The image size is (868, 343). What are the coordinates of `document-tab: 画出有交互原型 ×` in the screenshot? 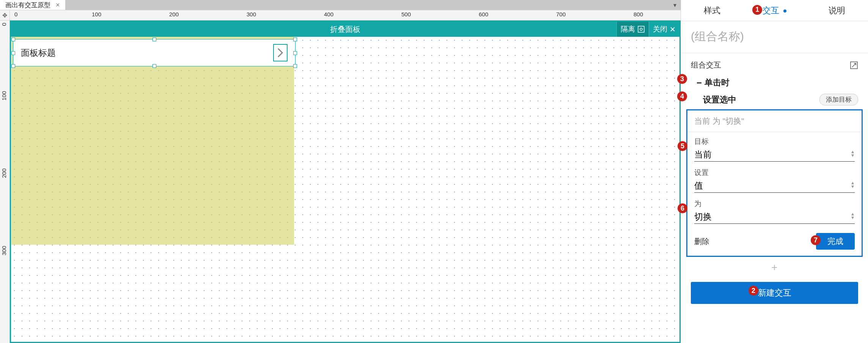 It's located at (33, 5).